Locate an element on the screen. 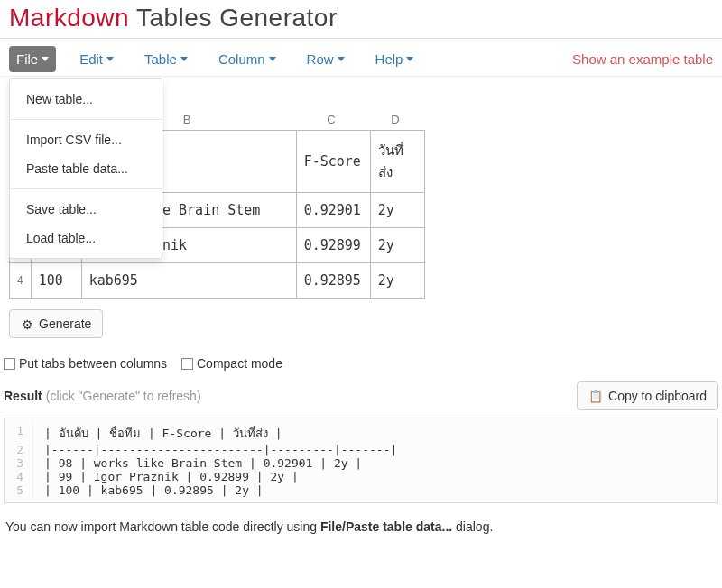  output-line: 3| 98 | works like Brain Stem | 0.92901 … is located at coordinates (361, 464).